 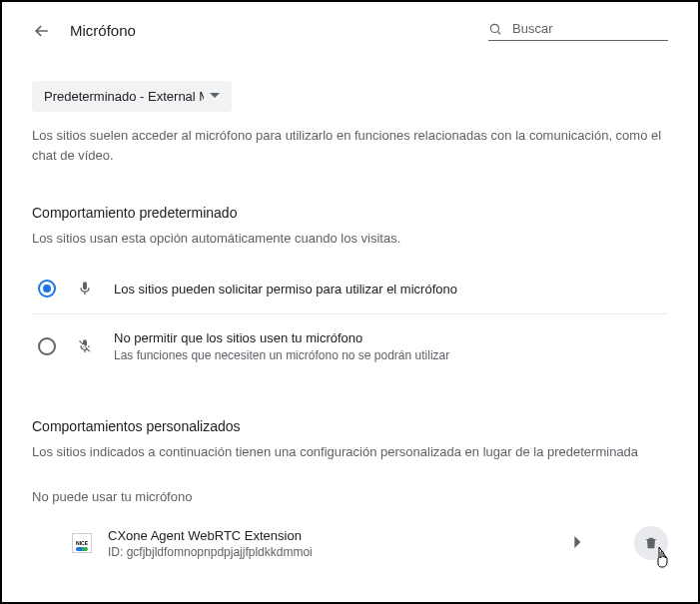 I want to click on intro-description: Los sitios suelen acceder al micrófono p…, so click(x=350, y=146).